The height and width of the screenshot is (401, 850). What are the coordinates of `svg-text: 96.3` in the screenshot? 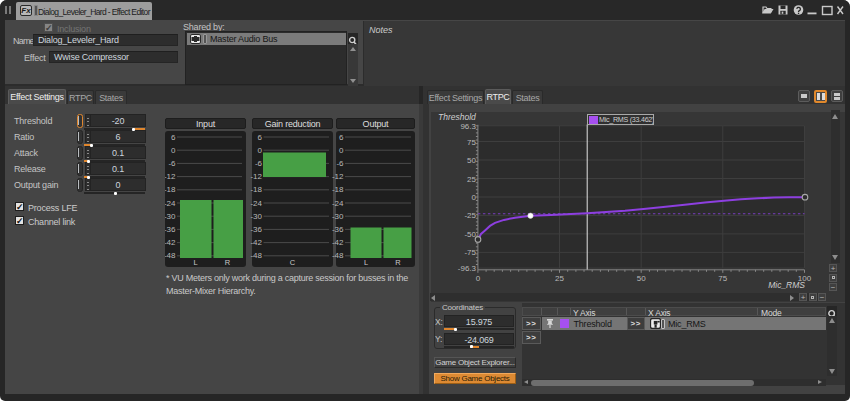 It's located at (468, 126).